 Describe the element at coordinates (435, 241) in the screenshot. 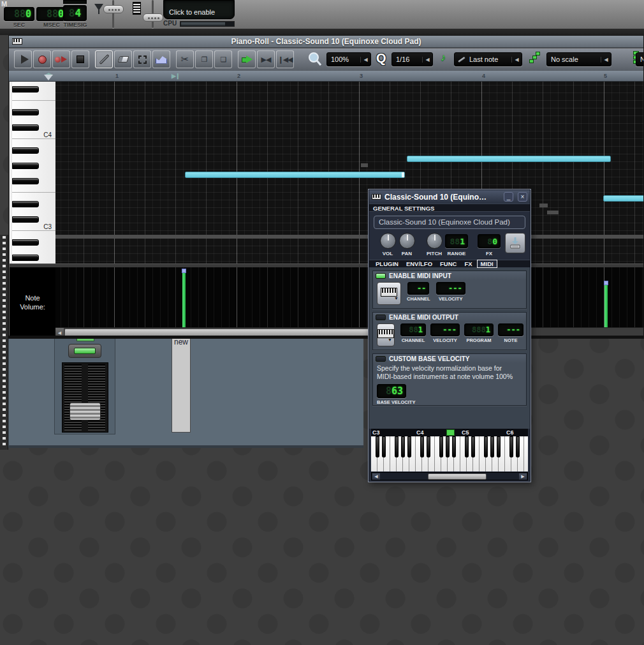

I see `pitch-knob` at that location.